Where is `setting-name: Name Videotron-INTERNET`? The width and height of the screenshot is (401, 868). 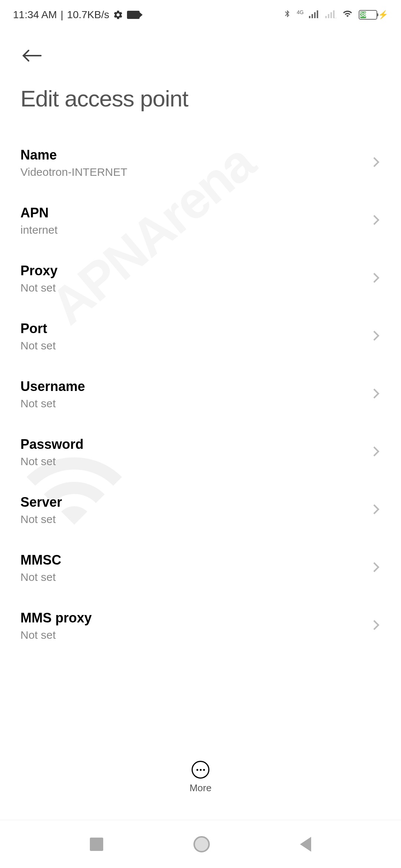 setting-name: Name Videotron-INTERNET is located at coordinates (200, 163).